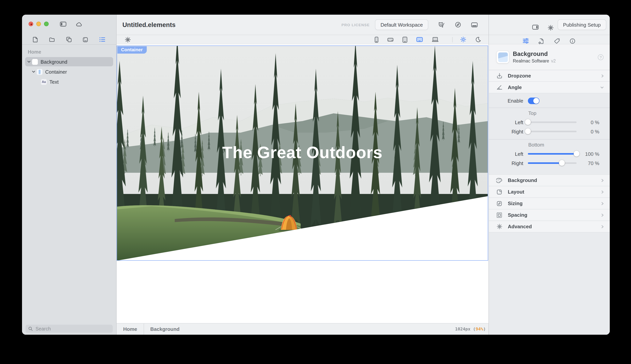 Image resolution: width=631 pixels, height=364 pixels. What do you see at coordinates (582, 24) in the screenshot?
I see `publishing-setup-button: Publishing Setup` at bounding box center [582, 24].